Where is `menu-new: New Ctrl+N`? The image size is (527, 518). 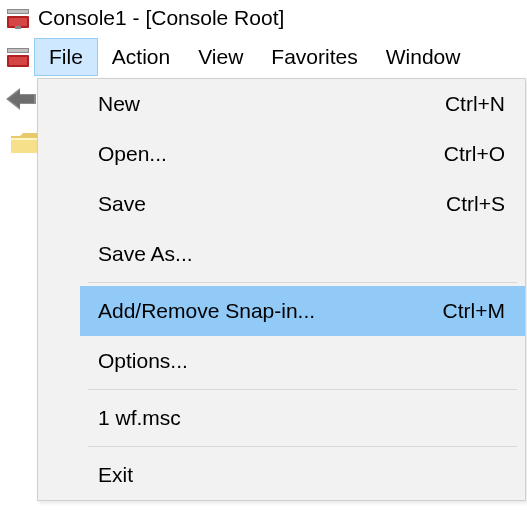
menu-new: New Ctrl+N is located at coordinates (302, 104).